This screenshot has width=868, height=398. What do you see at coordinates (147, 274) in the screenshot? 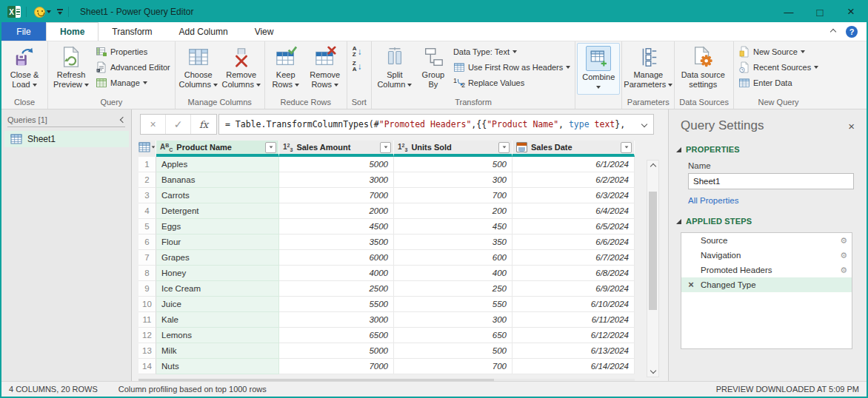
I see `table-cell: 8` at bounding box center [147, 274].